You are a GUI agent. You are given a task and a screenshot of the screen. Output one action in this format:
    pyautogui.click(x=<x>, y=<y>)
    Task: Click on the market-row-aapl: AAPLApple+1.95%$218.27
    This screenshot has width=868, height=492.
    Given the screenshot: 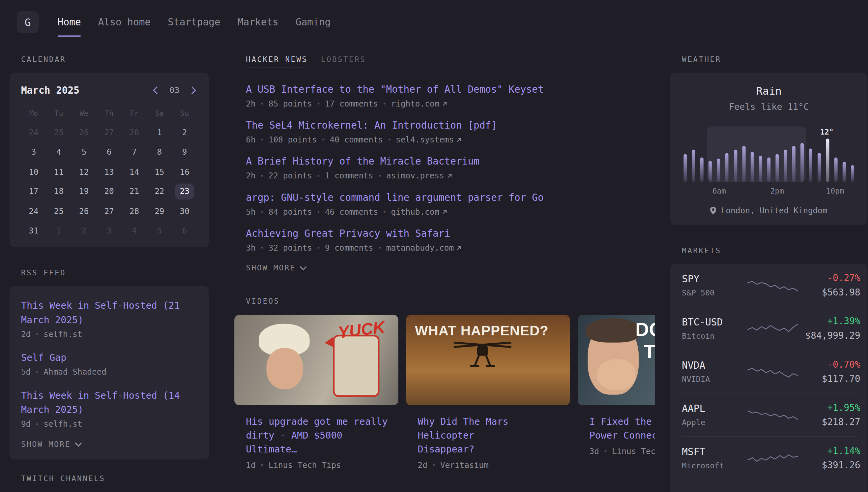 What is the action you would take?
    pyautogui.click(x=769, y=415)
    